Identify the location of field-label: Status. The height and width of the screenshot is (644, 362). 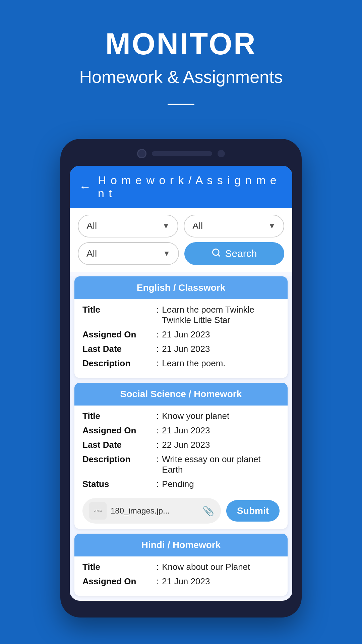
(119, 484).